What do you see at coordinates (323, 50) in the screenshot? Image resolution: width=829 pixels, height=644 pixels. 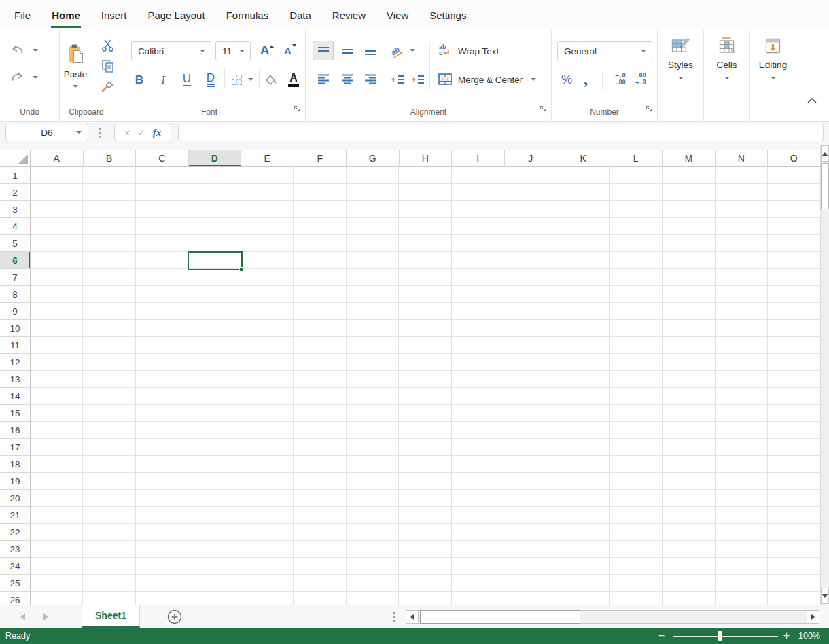 I see `align-top-button` at bounding box center [323, 50].